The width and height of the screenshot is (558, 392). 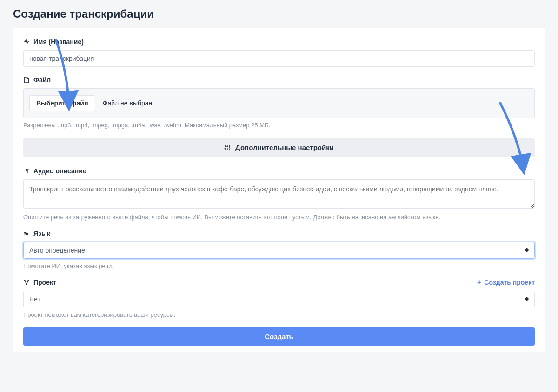 I want to click on create-project-link: + Создать проект, so click(x=506, y=282).